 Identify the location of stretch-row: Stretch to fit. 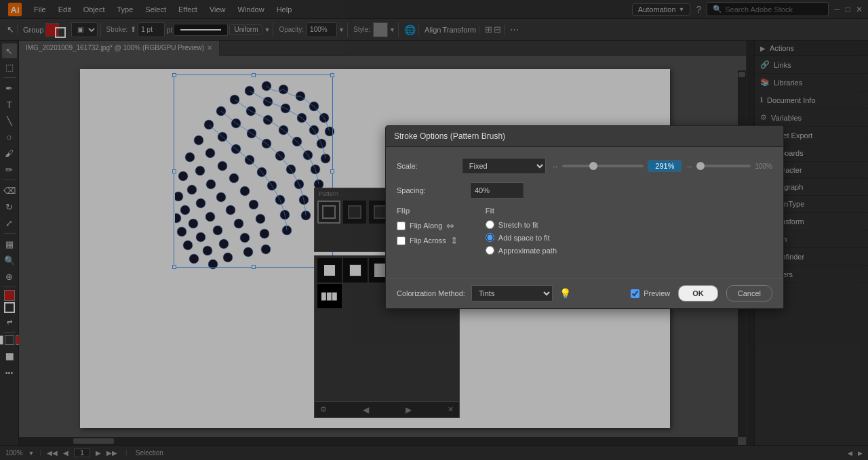
(521, 225).